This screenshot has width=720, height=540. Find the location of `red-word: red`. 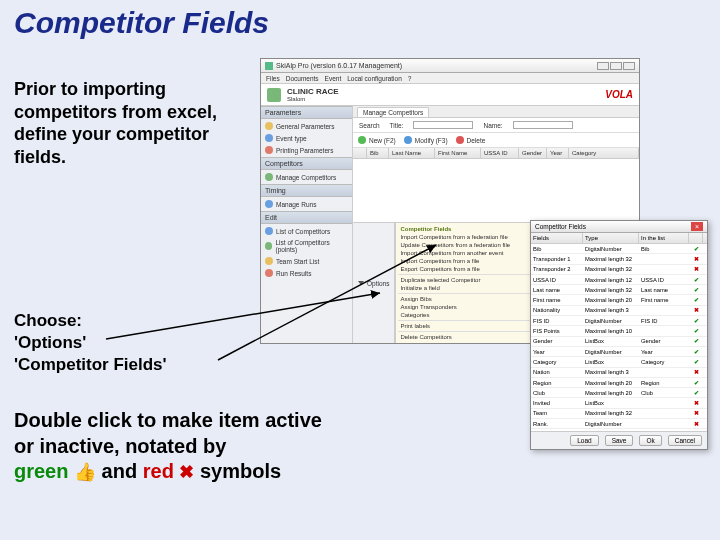

red-word: red is located at coordinates (162, 471).